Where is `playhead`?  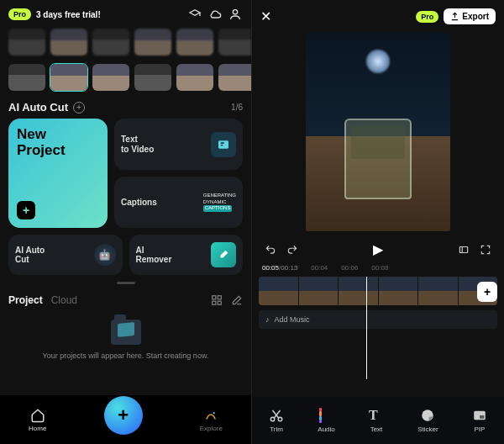
playhead is located at coordinates (366, 328).